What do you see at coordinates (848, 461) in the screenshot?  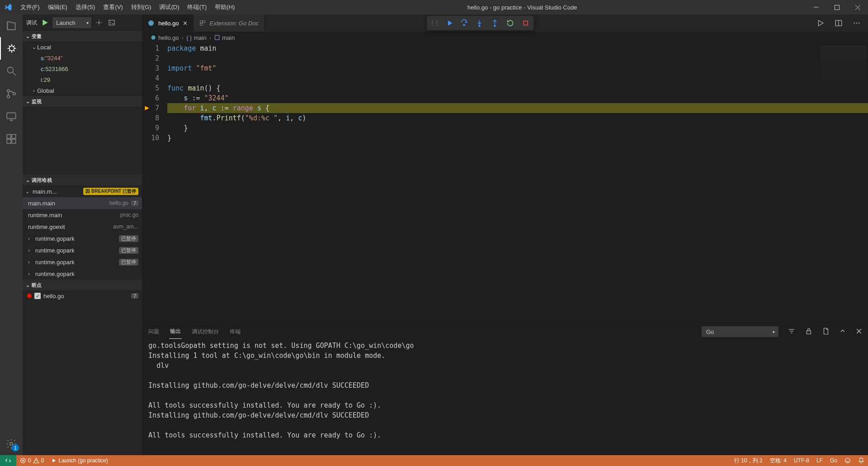 I see `status-feedback-icon` at bounding box center [848, 461].